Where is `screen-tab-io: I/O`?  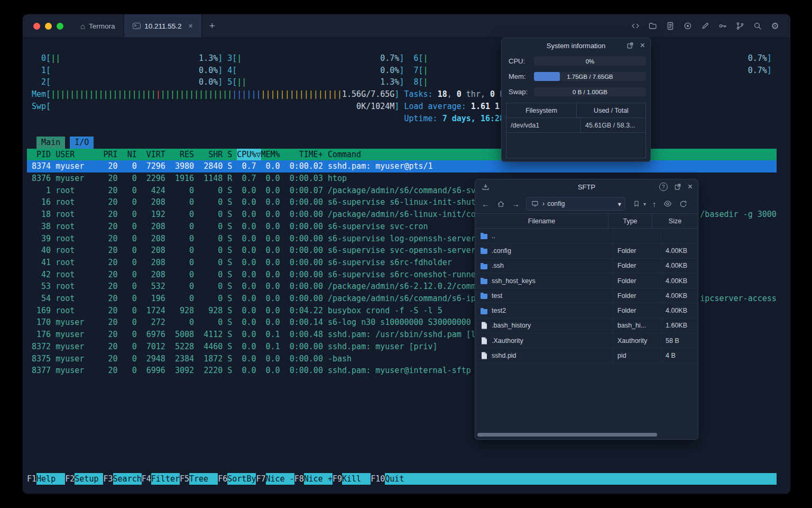
screen-tab-io: I/O is located at coordinates (81, 143).